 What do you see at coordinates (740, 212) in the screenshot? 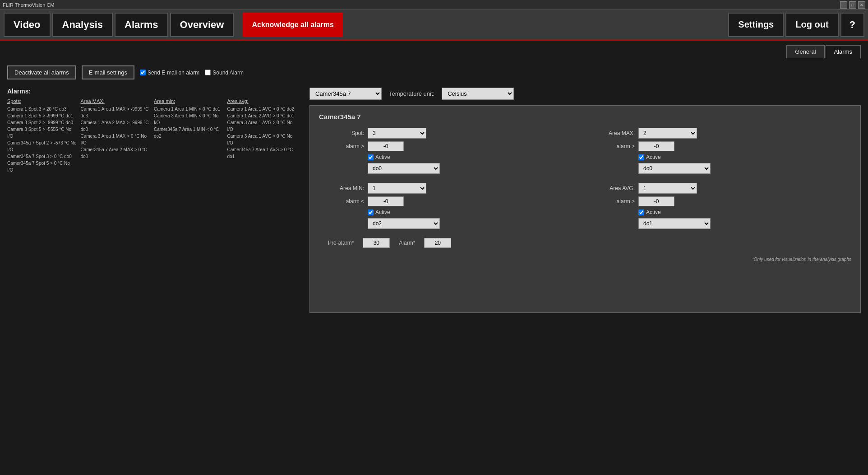
I see `area-avg-active-row: Active` at bounding box center [740, 212].